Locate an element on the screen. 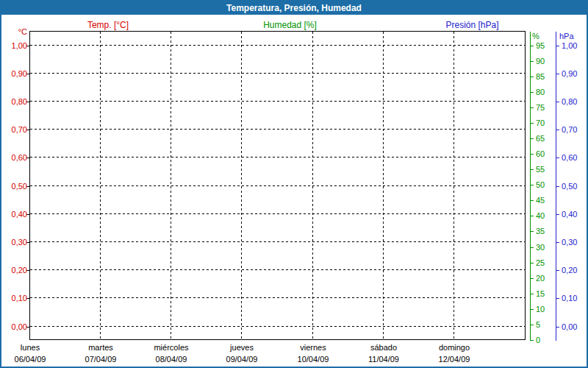 This screenshot has width=588, height=368. temp-axis-tick-label: 0,20 is located at coordinates (15, 270).